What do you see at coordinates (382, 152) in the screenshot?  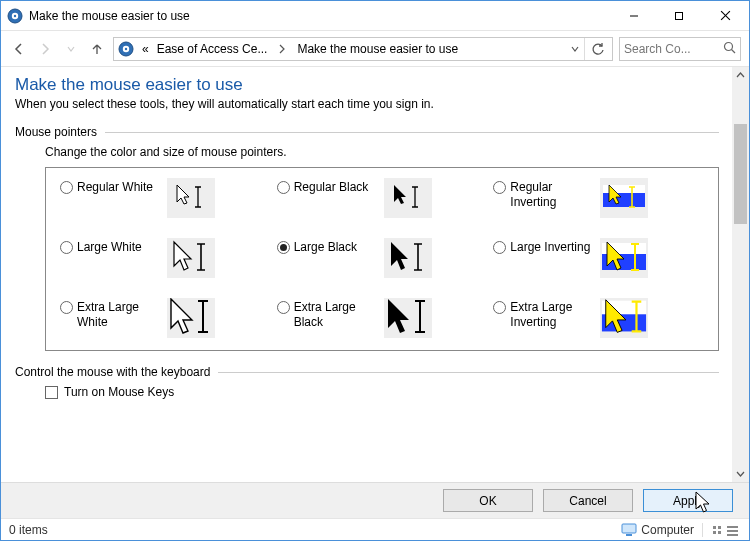 I see `group-description: Change the color and size of mouse point…` at bounding box center [382, 152].